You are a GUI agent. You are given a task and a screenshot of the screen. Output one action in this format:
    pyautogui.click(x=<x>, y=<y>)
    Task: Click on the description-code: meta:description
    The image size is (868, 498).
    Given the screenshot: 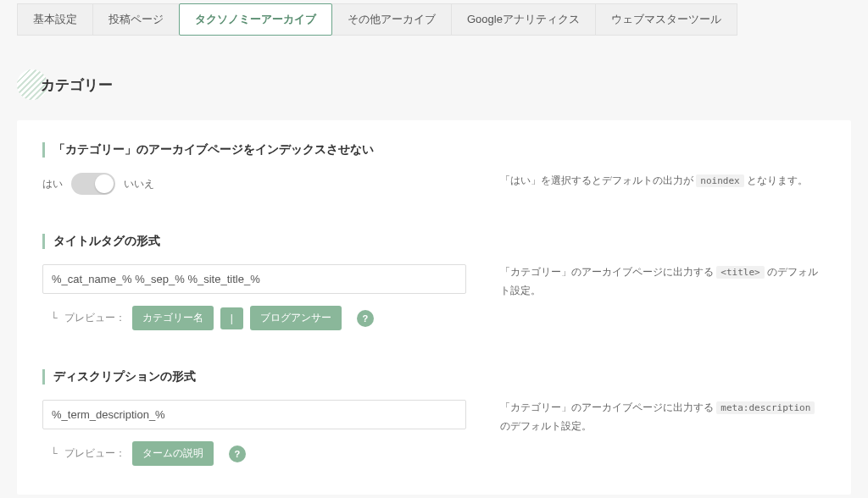 What is the action you would take?
    pyautogui.click(x=765, y=408)
    